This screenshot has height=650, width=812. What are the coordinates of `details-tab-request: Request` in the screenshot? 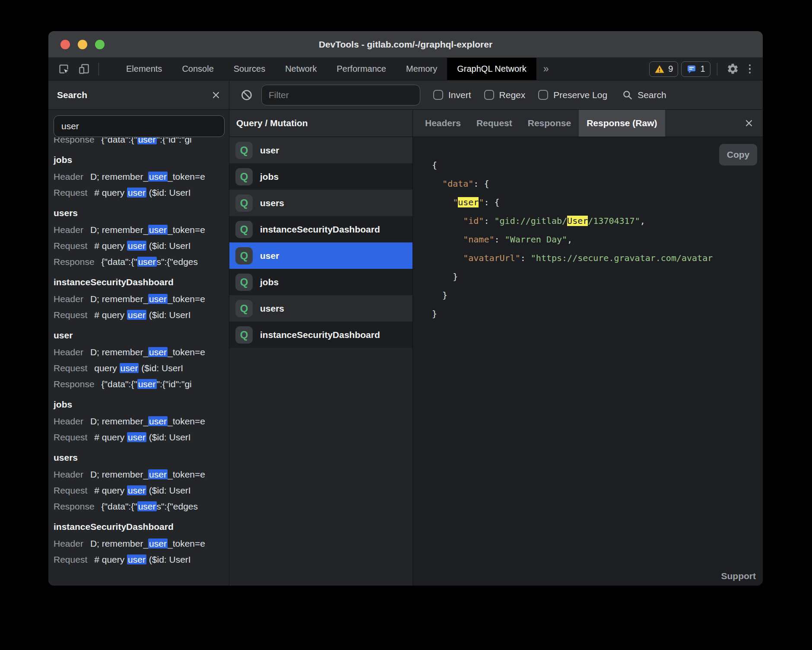 It's located at (494, 123).